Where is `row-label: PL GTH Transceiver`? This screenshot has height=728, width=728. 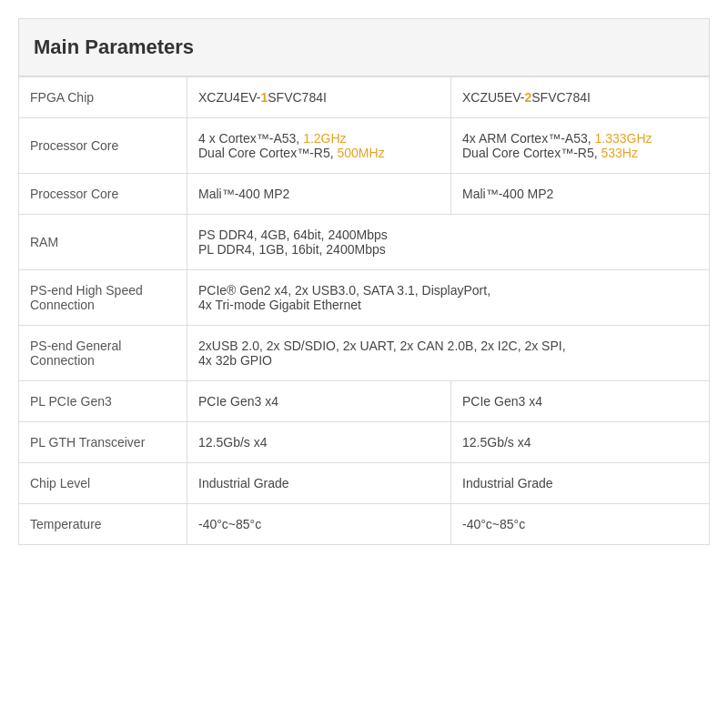
row-label: PL GTH Transceiver is located at coordinates (104, 442).